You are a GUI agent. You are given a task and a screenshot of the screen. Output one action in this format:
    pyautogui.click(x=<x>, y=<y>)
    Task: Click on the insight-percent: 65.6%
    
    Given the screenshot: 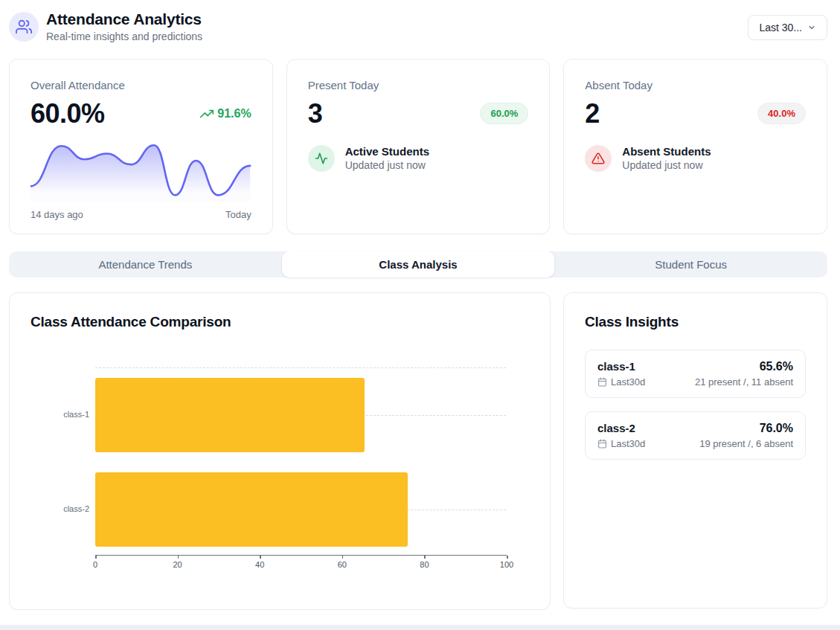 What is the action you would take?
    pyautogui.click(x=777, y=367)
    